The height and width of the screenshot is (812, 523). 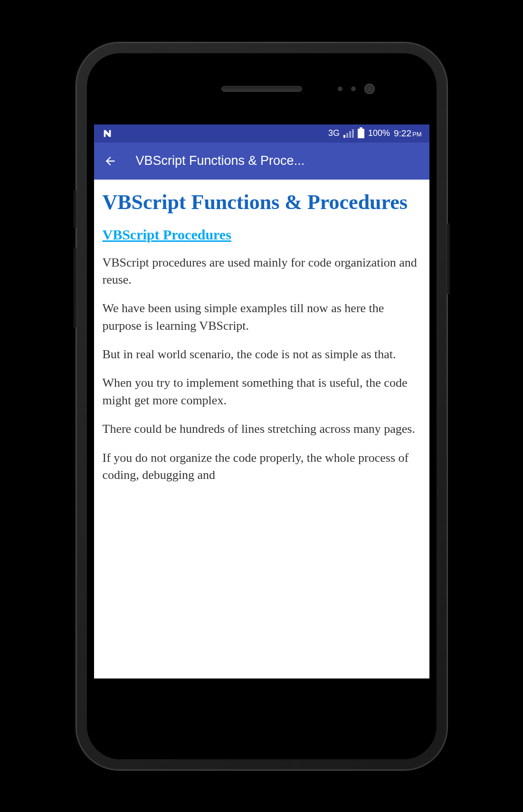 I want to click on paragraph-5: There could be hundreds of lines stretch…, so click(x=262, y=429).